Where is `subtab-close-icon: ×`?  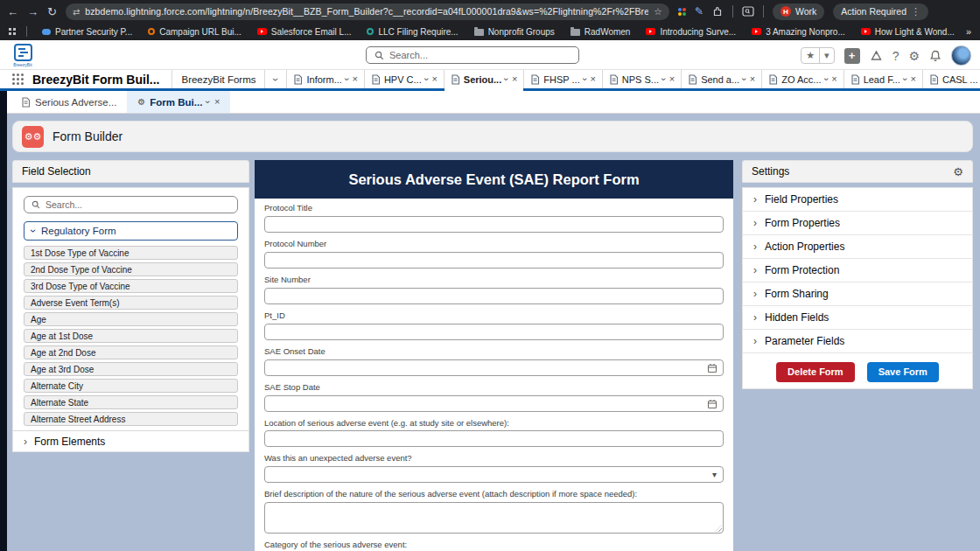 subtab-close-icon: × is located at coordinates (217, 101).